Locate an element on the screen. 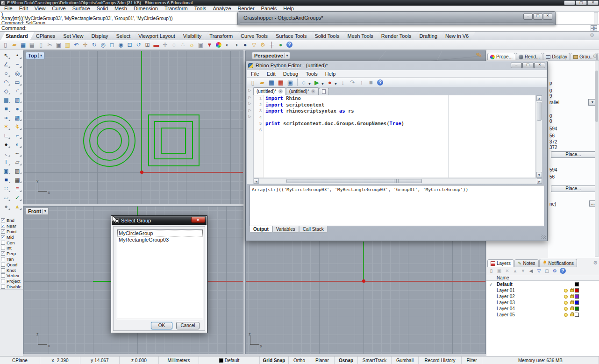  camera-place-button: Place... is located at coordinates (573, 155).